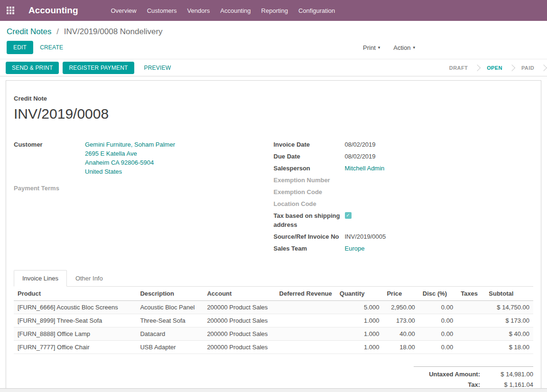  Describe the element at coordinates (139, 188) in the screenshot. I see `field-payment-terms: Payment Terms` at that location.